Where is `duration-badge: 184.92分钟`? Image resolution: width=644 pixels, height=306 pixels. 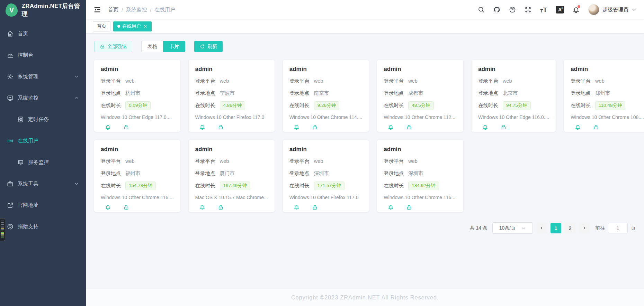 duration-badge: 184.92分钟 is located at coordinates (423, 186).